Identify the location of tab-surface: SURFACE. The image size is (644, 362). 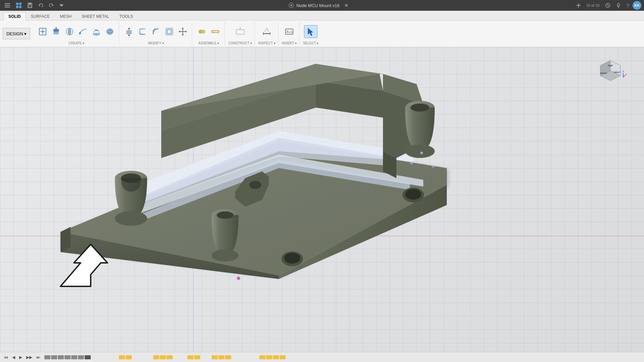
(40, 16).